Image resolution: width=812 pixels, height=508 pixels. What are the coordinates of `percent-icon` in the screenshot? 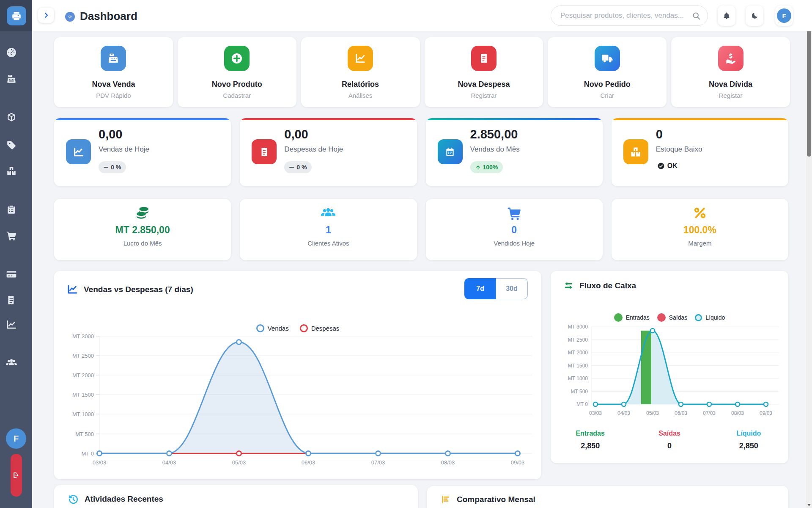 It's located at (700, 213).